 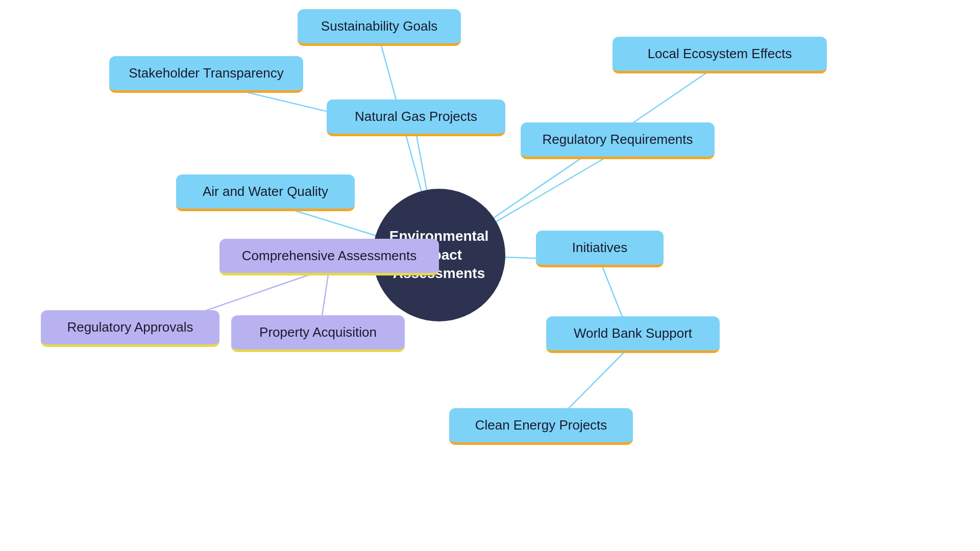 What do you see at coordinates (379, 27) in the screenshot?
I see `sustainability-label: Sustainability Goals` at bounding box center [379, 27].